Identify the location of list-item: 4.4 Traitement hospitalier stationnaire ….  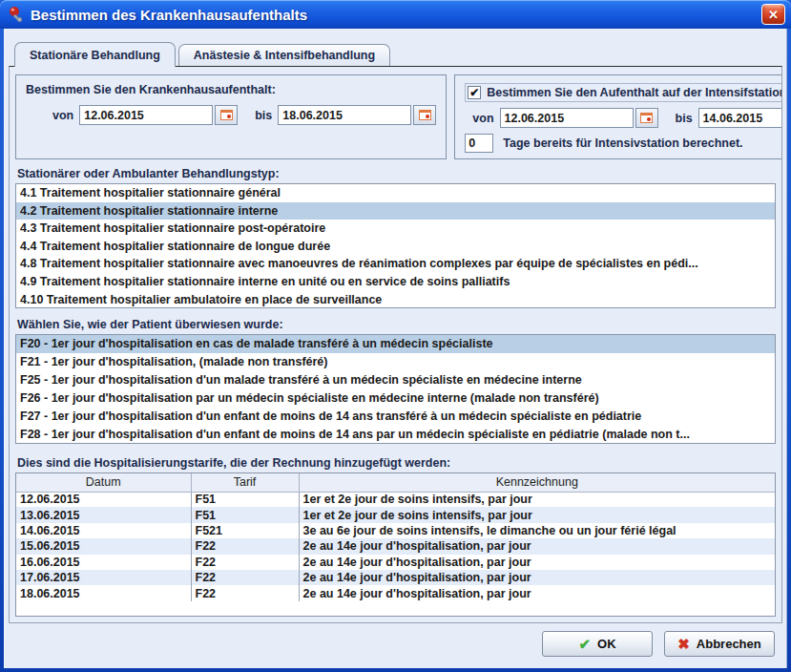
(395, 246).